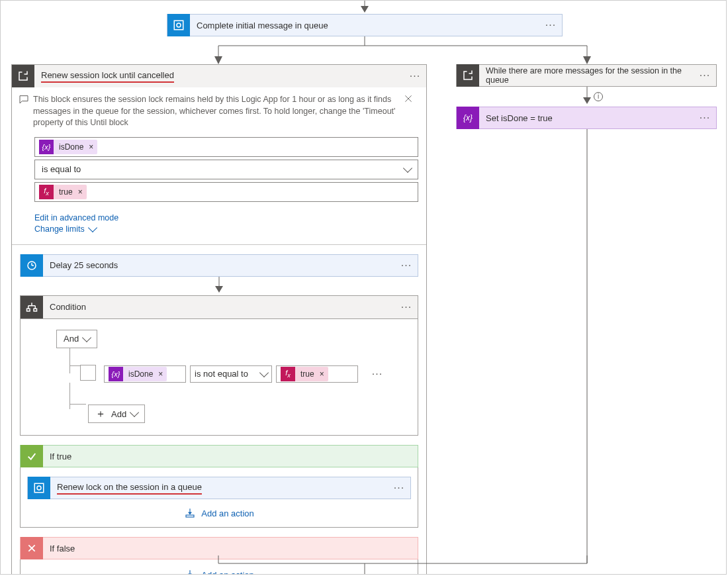  What do you see at coordinates (219, 486) in the screenshot?
I see `if-true-branch: If true Renew lock on the session in a q…` at bounding box center [219, 486].